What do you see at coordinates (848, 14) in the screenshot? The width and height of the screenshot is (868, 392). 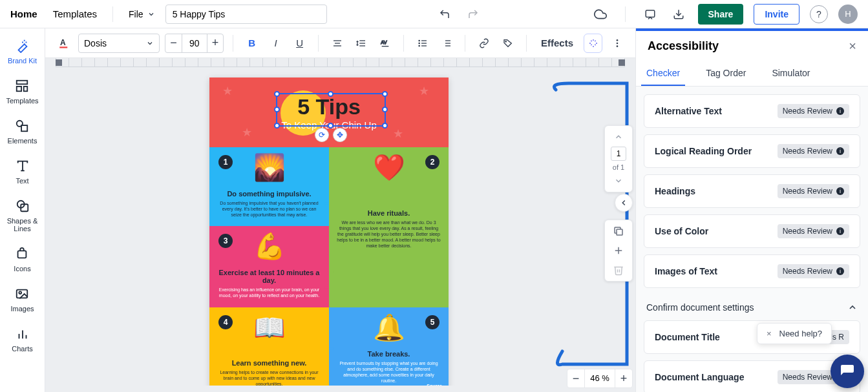 I see `avatar: H` at bounding box center [848, 14].